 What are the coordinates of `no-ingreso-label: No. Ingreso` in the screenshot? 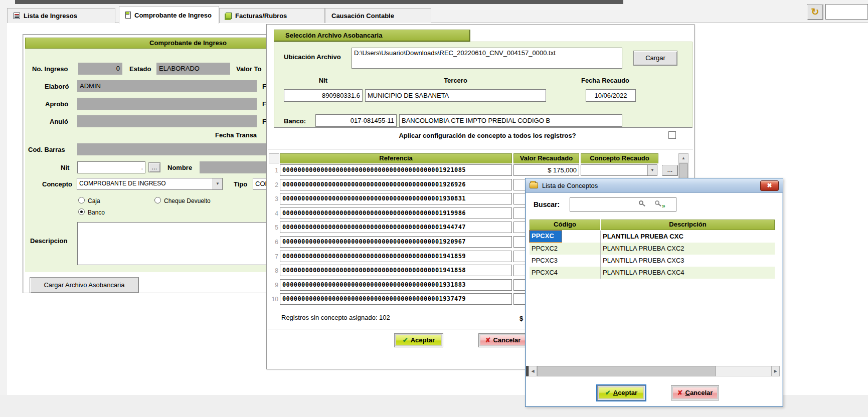 It's located at (50, 69).